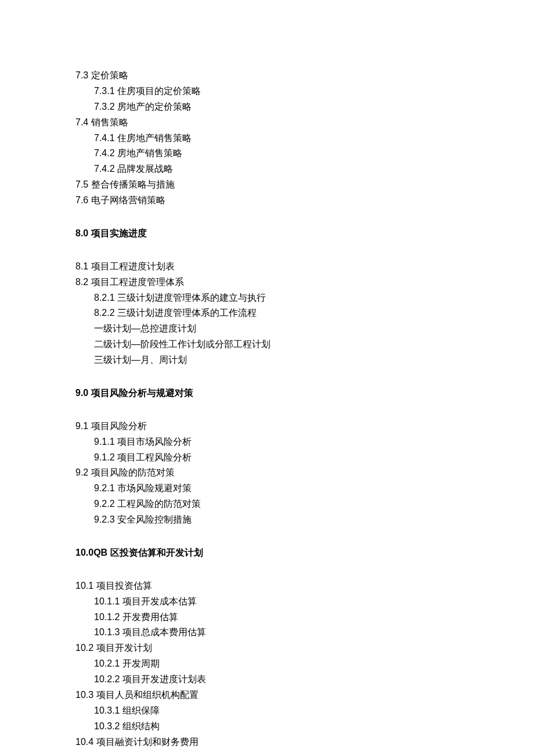 This screenshot has height=756, width=534. Describe the element at coordinates (276, 602) in the screenshot. I see `toc-entry: 10.1.1 项目开发成本估算` at that location.